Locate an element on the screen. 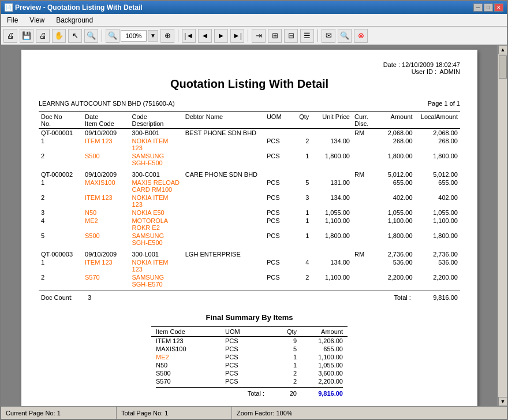  zoom-input is located at coordinates (134, 36).